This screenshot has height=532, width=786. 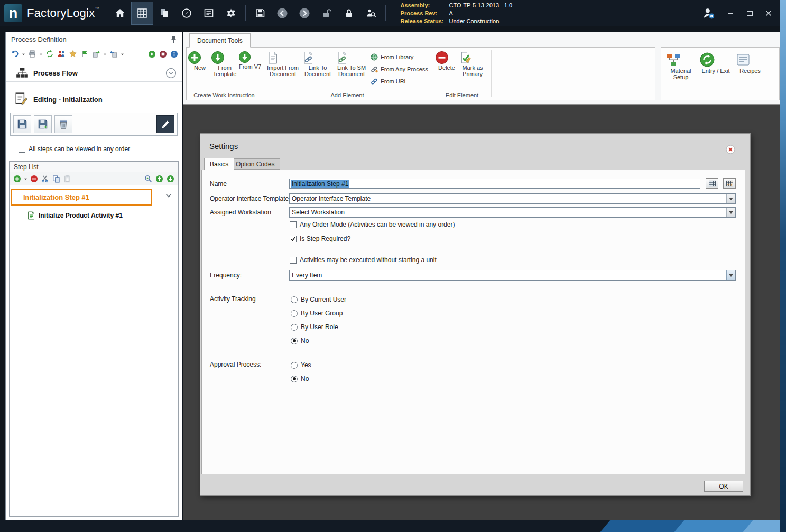 I want to click on audit-search-button, so click(x=371, y=13).